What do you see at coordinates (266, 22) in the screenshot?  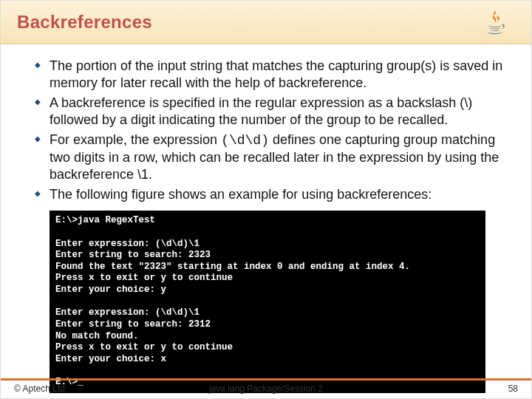 I see `title-bar: Backreferences` at bounding box center [266, 22].